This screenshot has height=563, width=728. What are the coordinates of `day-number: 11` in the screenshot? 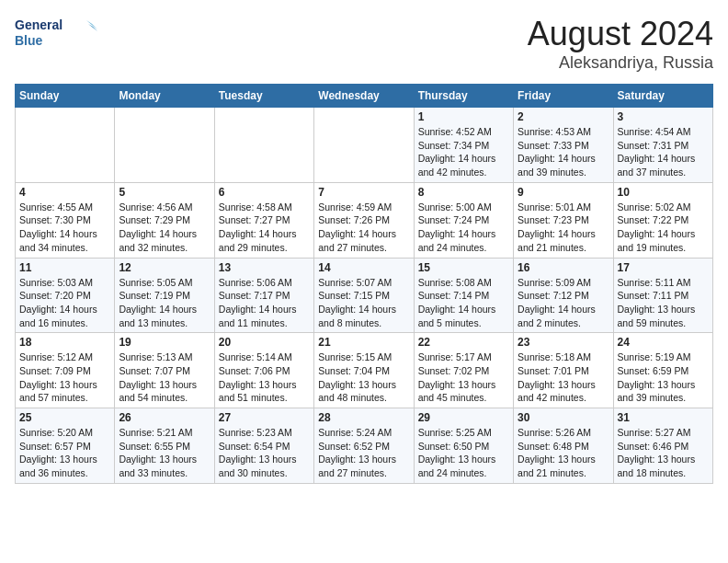 It's located at (64, 268).